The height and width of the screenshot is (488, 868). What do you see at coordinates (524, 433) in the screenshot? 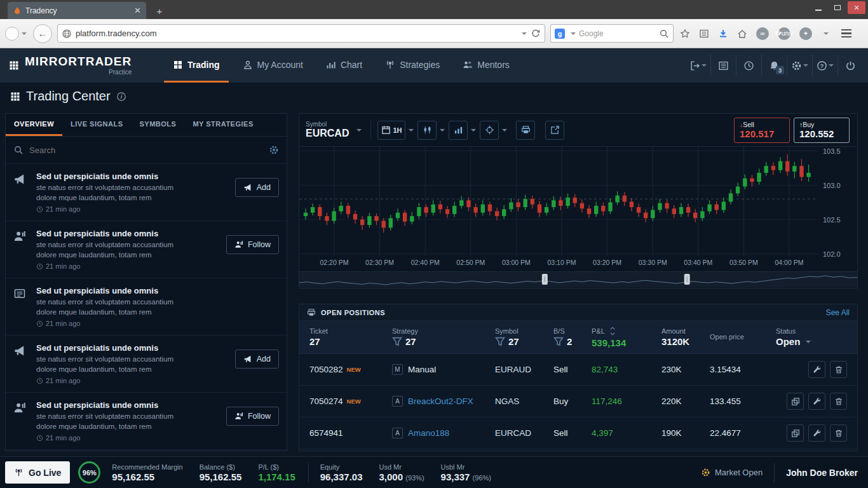
I see `symbol-cell: EURCAD` at bounding box center [524, 433].